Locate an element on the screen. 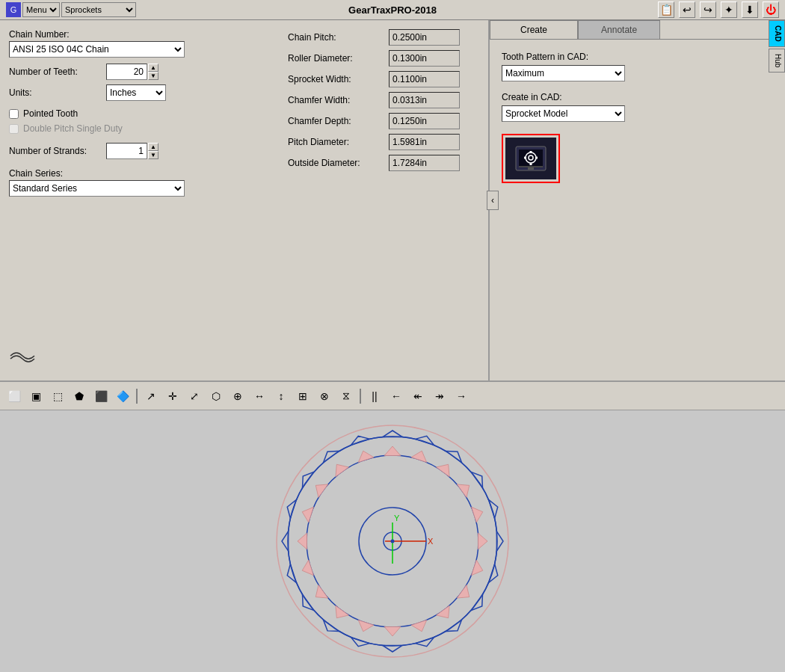  box-tool-4: ⬟ is located at coordinates (79, 396).